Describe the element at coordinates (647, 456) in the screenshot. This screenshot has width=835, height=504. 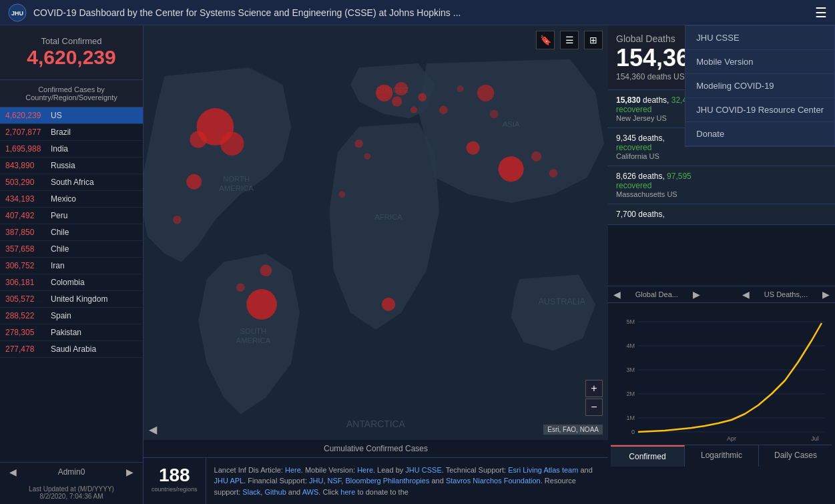
I see `tab-confirmed: Confirmed` at that location.